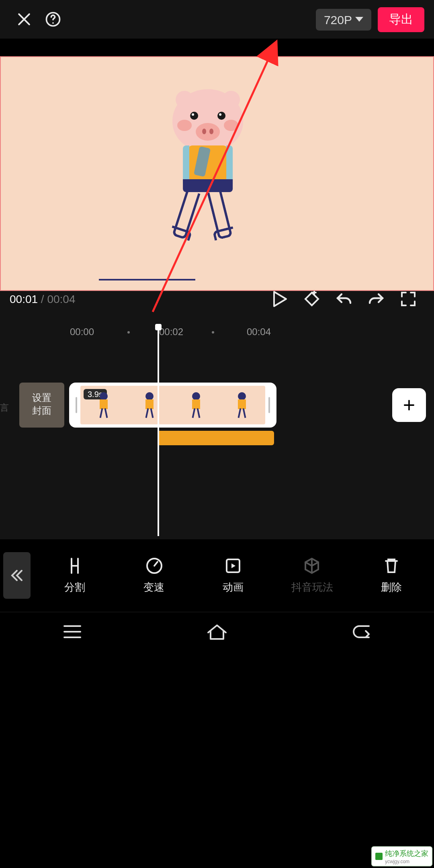 This screenshot has width=434, height=868. What do you see at coordinates (24, 19) in the screenshot?
I see `close-button` at bounding box center [24, 19].